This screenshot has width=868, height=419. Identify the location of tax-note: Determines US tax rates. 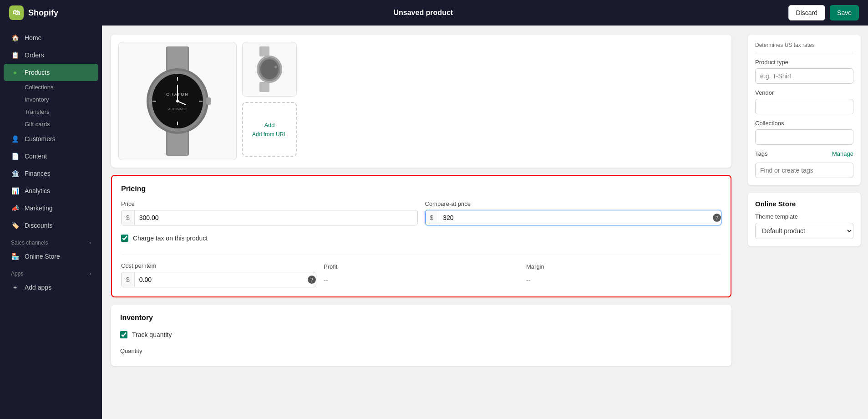
(804, 45).